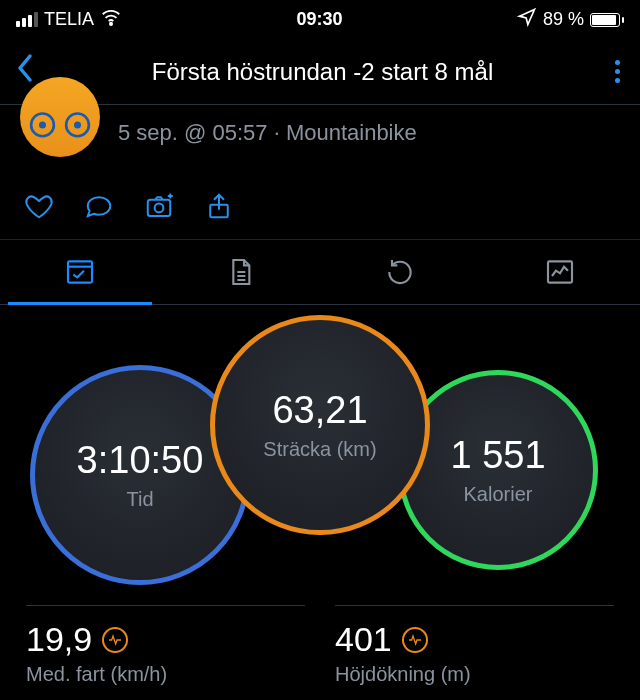 The height and width of the screenshot is (700, 640). What do you see at coordinates (140, 500) in the screenshot?
I see `time-label: Tid` at bounding box center [140, 500].